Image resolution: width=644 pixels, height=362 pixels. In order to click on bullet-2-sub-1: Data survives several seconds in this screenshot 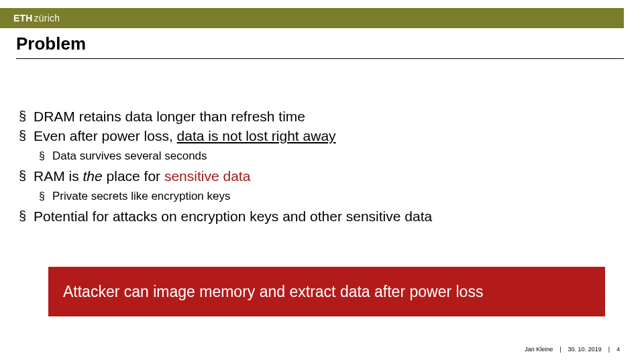, I will do `click(330, 157)`.